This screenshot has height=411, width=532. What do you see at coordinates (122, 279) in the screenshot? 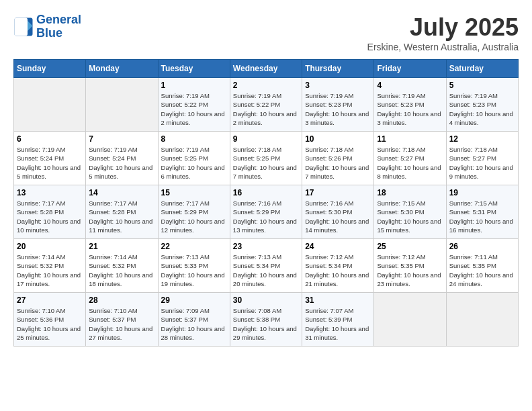
I see `daylight-text: Daylight: 10 hours and 18 minutes.` at bounding box center [122, 279].